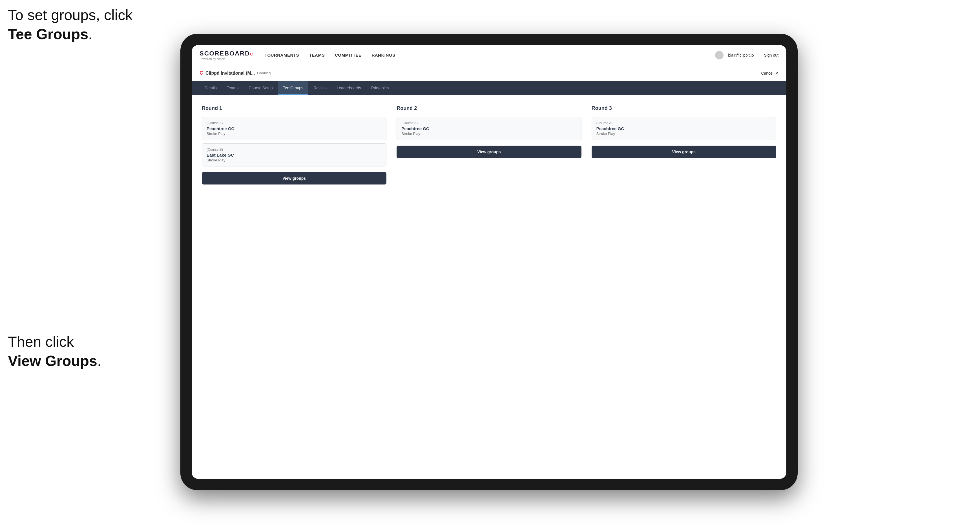 This screenshot has height=527, width=980. Describe the element at coordinates (227, 55) in the screenshot. I see `logo-area: SCOREBOARDC Powered by clippit` at that location.